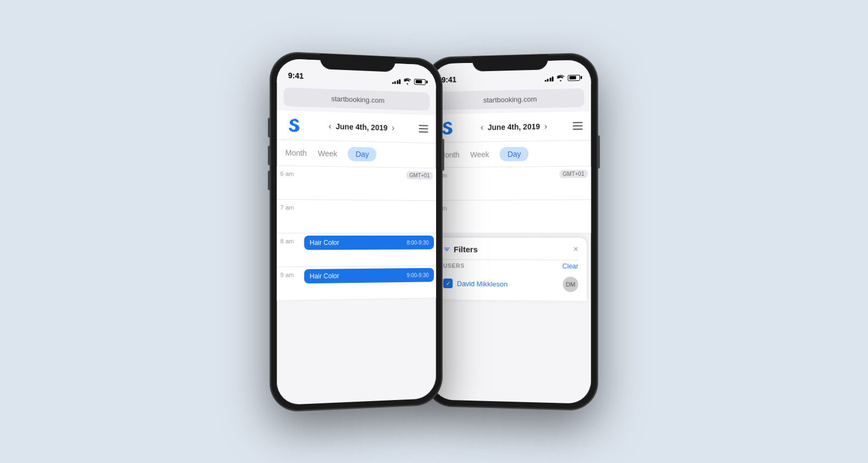  Describe the element at coordinates (407, 81) in the screenshot. I see `wifi-icon-left` at that location.